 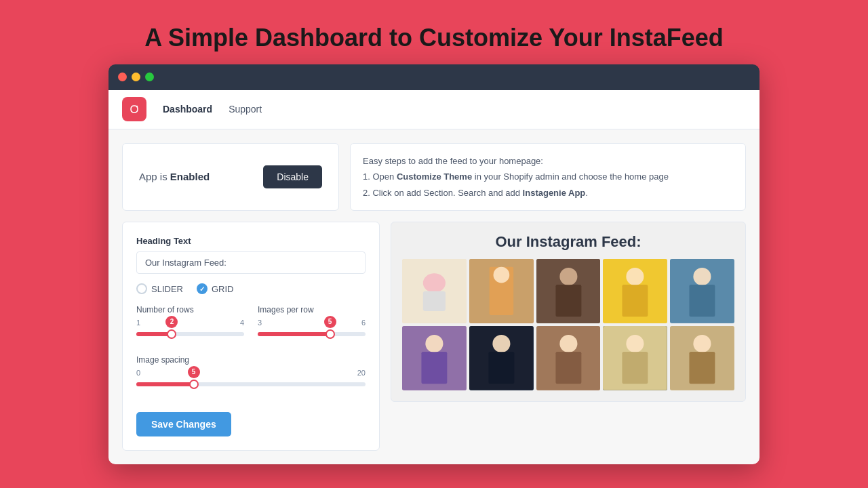 What do you see at coordinates (294, 334) in the screenshot?
I see `images-per-row-fill` at bounding box center [294, 334].